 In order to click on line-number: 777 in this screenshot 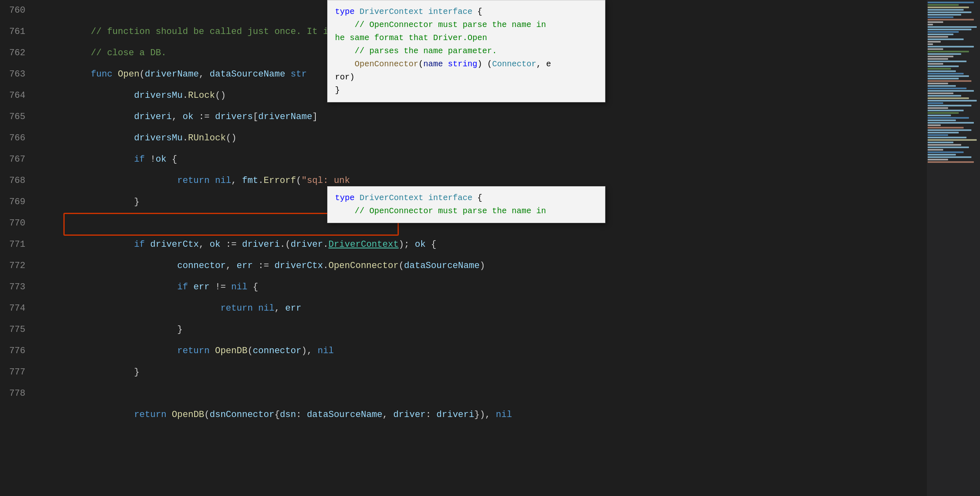, I will do `click(18, 372)`.